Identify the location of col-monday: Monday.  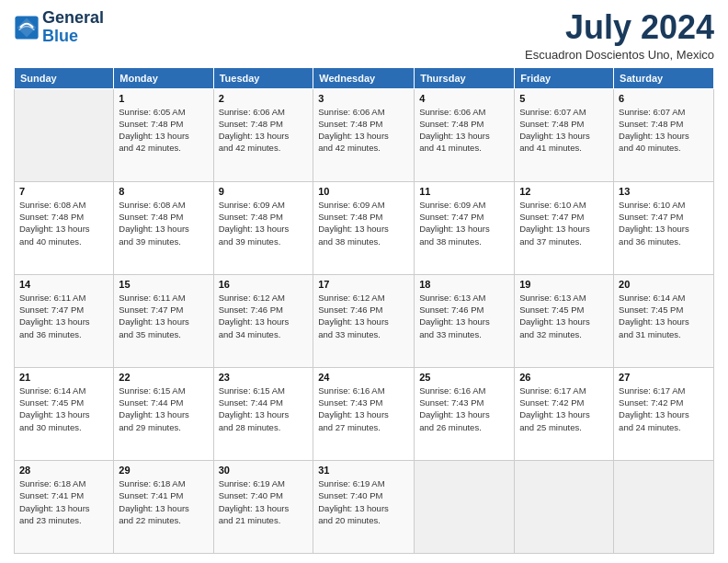
(164, 77).